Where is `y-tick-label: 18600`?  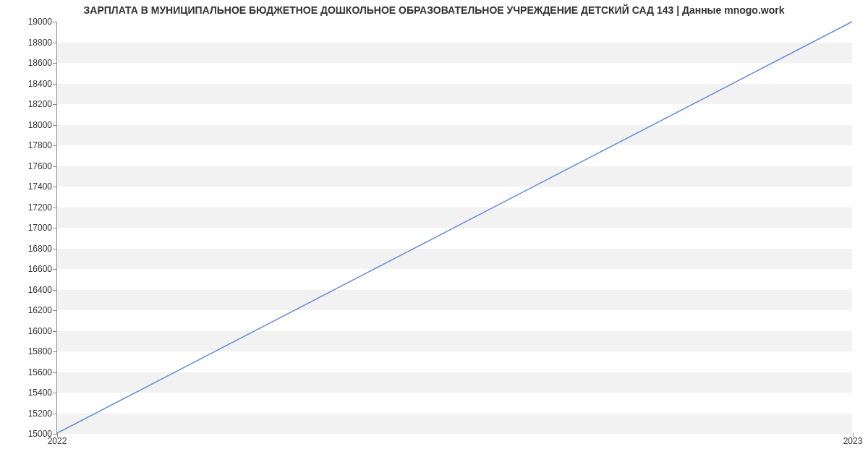 y-tick-label: 18600 is located at coordinates (30, 63).